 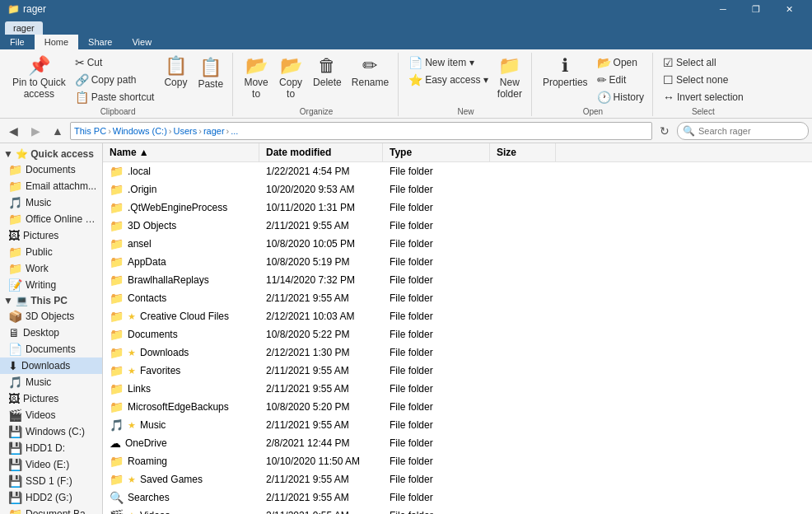 I want to click on copy-path-button: 🔗 Copy path, so click(x=115, y=80).